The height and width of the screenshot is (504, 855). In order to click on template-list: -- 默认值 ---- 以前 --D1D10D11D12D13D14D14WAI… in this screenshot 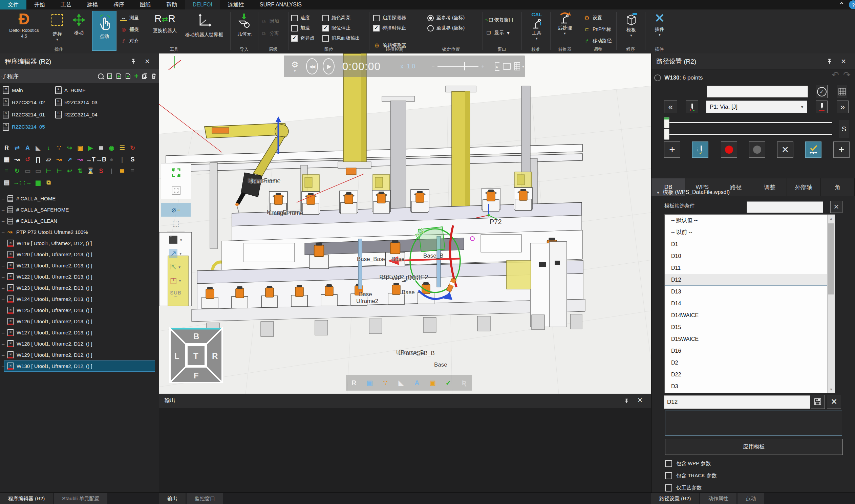, I will do `click(750, 304)`.